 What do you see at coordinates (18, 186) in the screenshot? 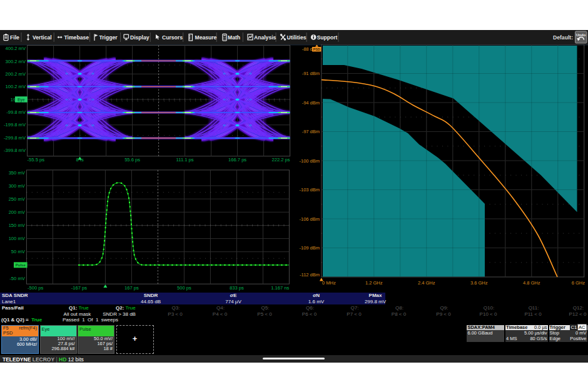
I see `svg-text: 300 mV` at bounding box center [18, 186].